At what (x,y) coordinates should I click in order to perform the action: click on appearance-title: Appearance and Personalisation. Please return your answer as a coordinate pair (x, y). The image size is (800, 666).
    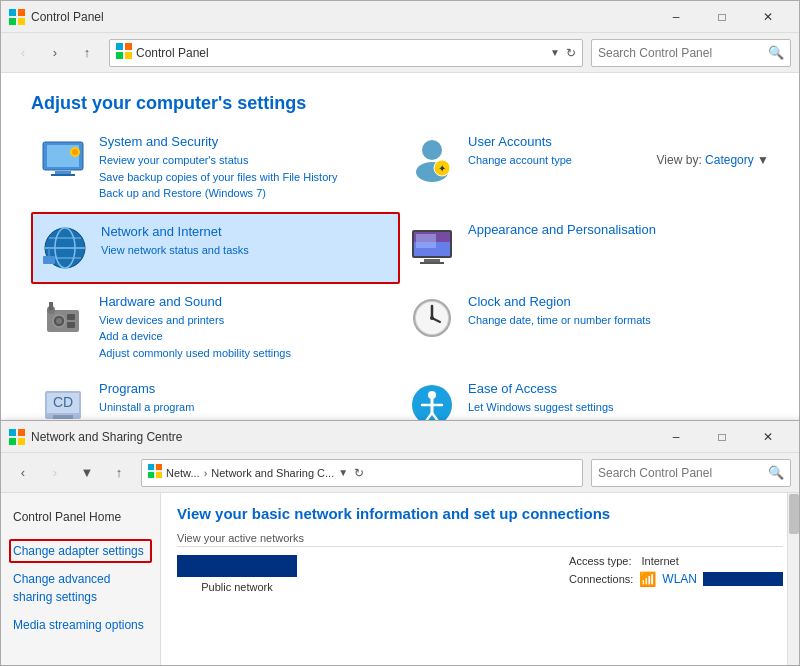
    Looking at the image, I should click on (562, 230).